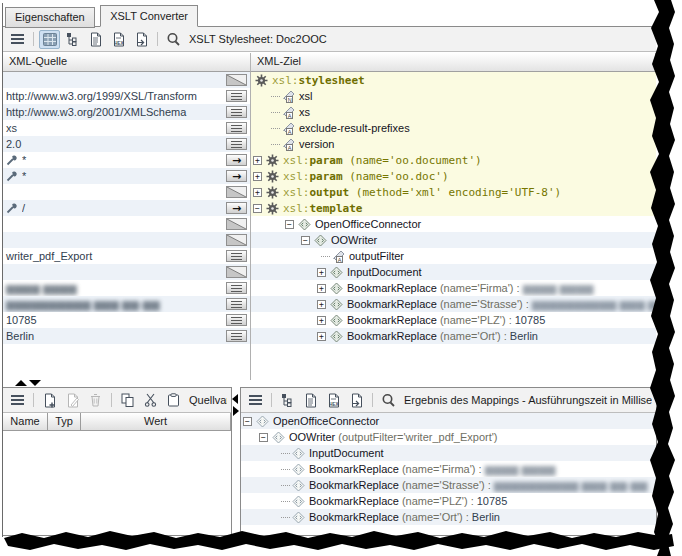 Image resolution: width=682 pixels, height=556 pixels. I want to click on result-tree-item: BookmarkReplace (name='Ort') : Berlin, so click(448, 517).